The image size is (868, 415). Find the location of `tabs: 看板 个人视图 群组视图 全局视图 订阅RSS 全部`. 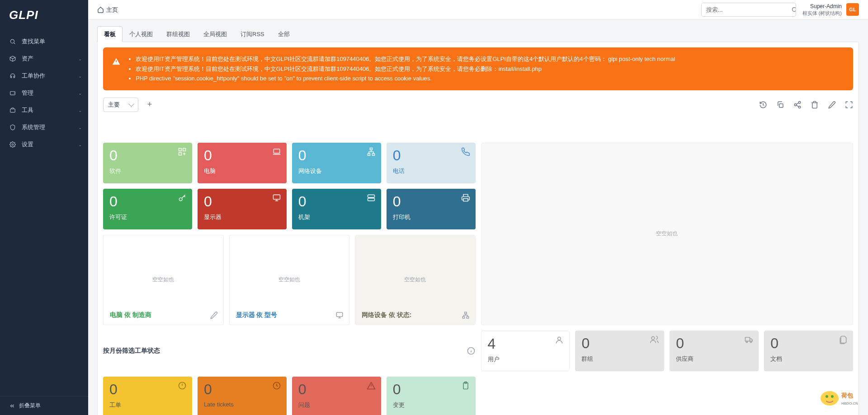

tabs: 看板 个人视图 群组视图 全局视图 订阅RSS 全部 is located at coordinates (478, 34).